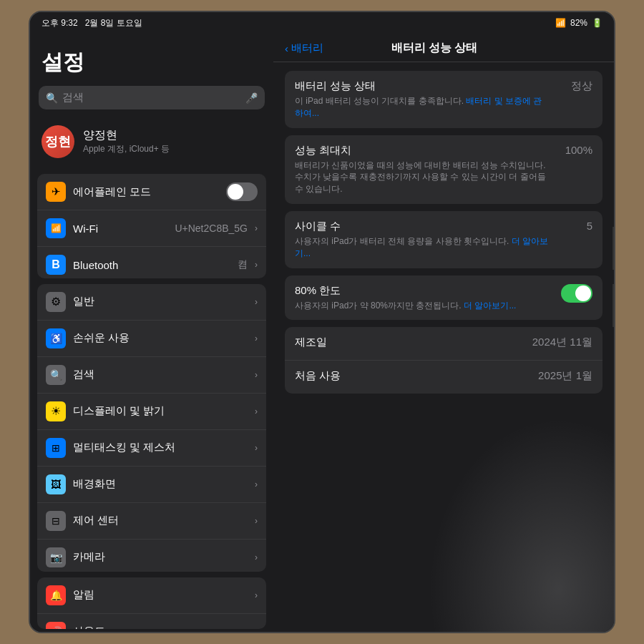  Describe the element at coordinates (152, 302) in the screenshot. I see `sidebar-item-general: ⚙ 일반 ›` at that location.